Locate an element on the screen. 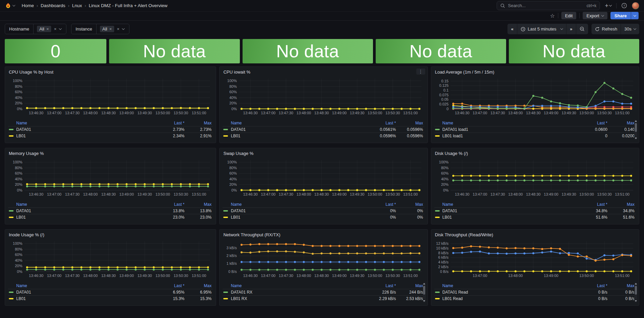 The width and height of the screenshot is (644, 318). panel-title: Swap Usage % is located at coordinates (323, 154).